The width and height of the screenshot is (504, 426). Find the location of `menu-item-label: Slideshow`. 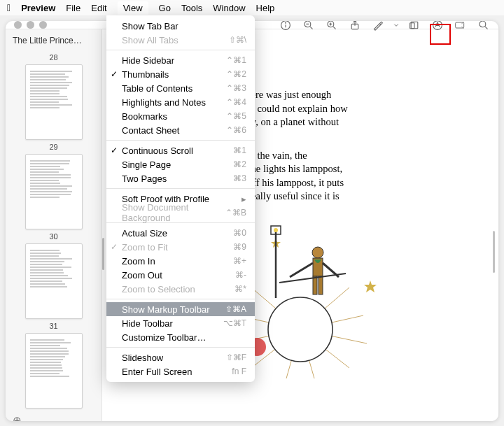

menu-item-label: Slideshow is located at coordinates (143, 358).